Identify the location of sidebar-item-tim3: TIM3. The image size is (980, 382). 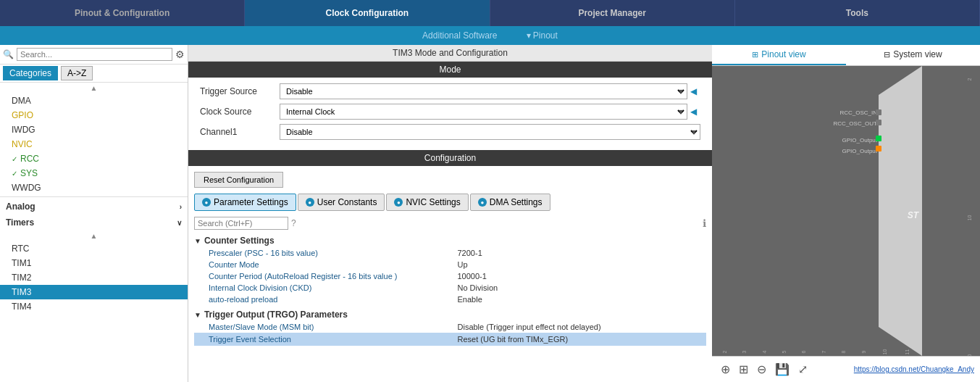
(94, 292).